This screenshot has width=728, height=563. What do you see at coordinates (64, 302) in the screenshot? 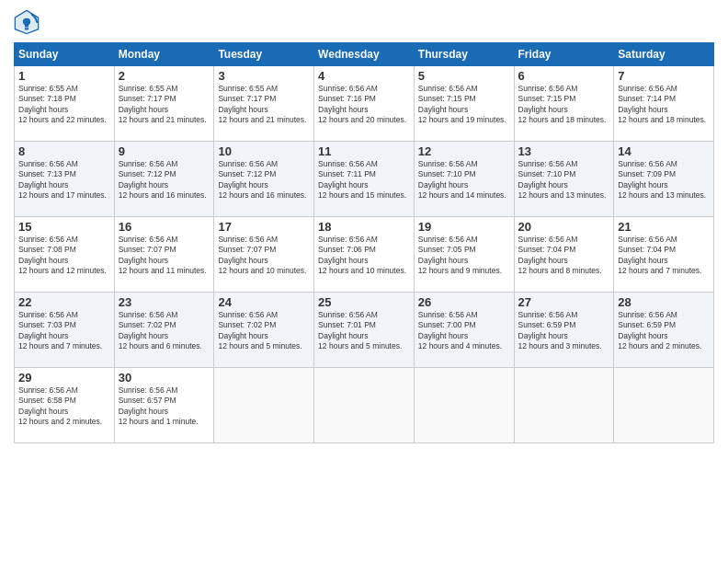
I see `day-number: 22` at bounding box center [64, 302].